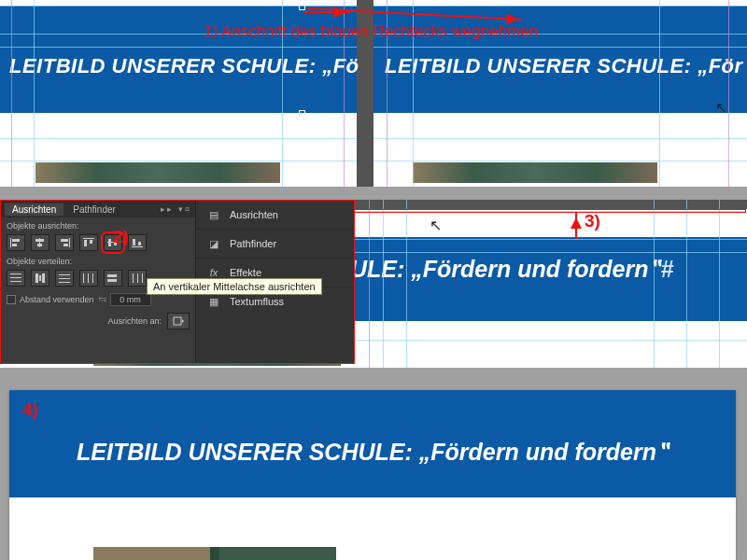 Image resolution: width=747 pixels, height=560 pixels. Describe the element at coordinates (214, 215) in the screenshot. I see `align-menu-icon: ▤` at that location.